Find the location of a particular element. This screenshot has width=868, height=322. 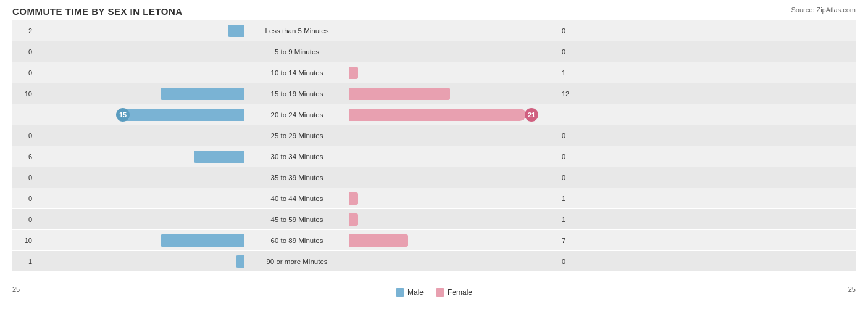

legend: Male Female is located at coordinates (434, 292).